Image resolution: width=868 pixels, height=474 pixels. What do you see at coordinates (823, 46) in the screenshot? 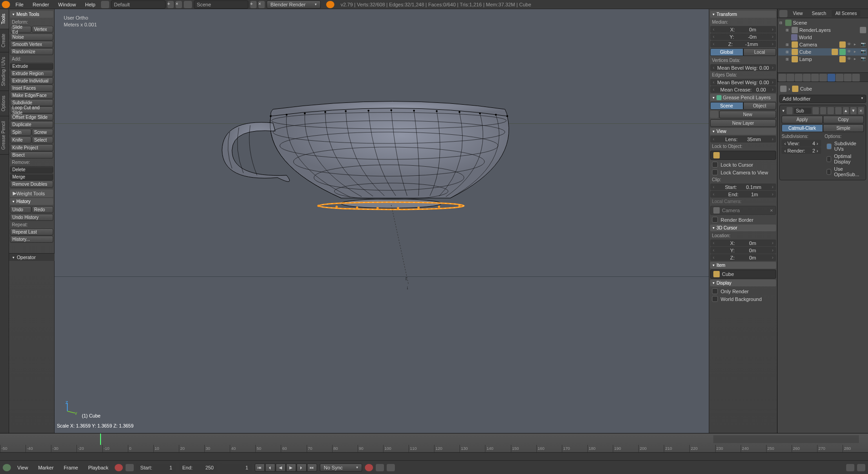
I see `outliner: ⊟Scene ⊞RenderLayers World ⊞Camera👁▸📷 ⊞C…` at bounding box center [823, 46].